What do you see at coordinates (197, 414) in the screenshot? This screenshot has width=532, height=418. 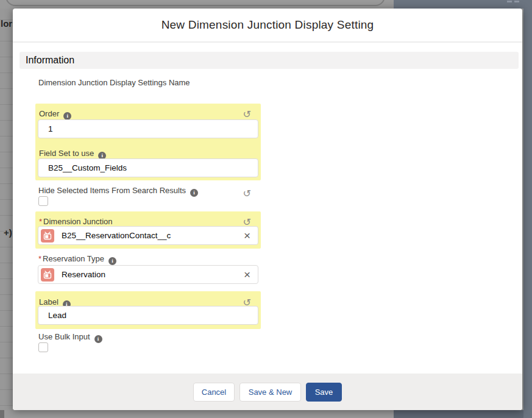 I see `background-bottom-band` at bounding box center [197, 414].